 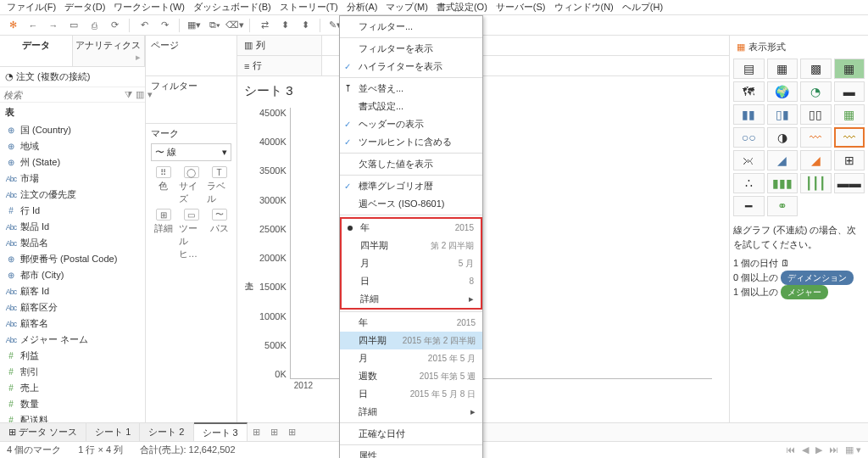 I want to click on nav-first-icon: ⏮, so click(x=790, y=450).